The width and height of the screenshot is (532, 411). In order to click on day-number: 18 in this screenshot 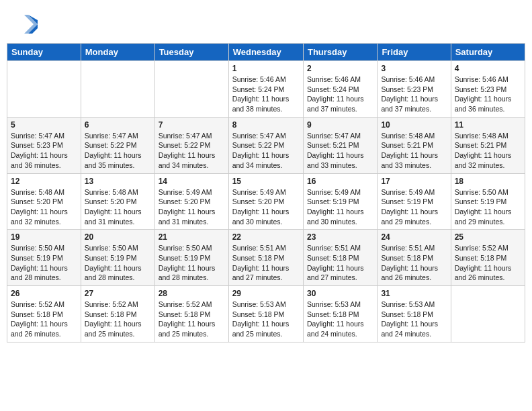, I will do `click(488, 181)`.